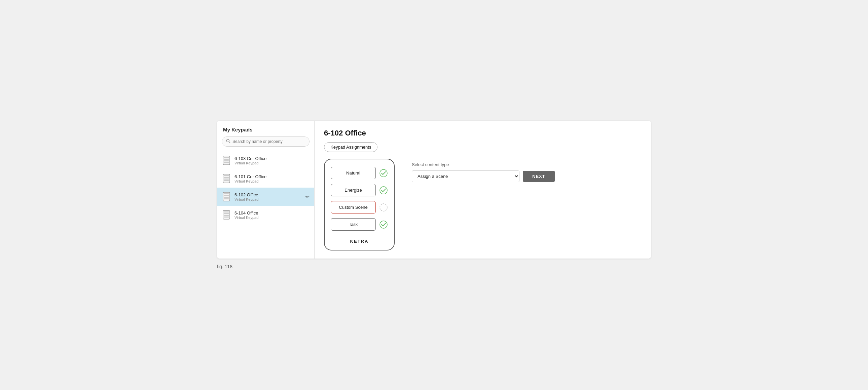  What do you see at coordinates (272, 158) in the screenshot?
I see `keypad-name: 6-103 Cnr Office` at bounding box center [272, 158].